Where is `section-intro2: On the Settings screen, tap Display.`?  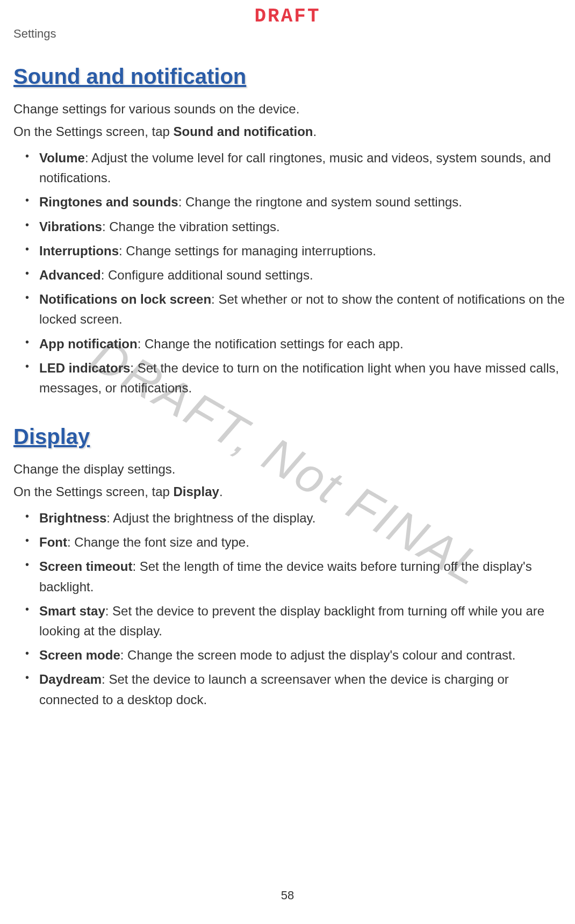
section-intro2: On the Settings screen, tap Display. is located at coordinates (291, 492).